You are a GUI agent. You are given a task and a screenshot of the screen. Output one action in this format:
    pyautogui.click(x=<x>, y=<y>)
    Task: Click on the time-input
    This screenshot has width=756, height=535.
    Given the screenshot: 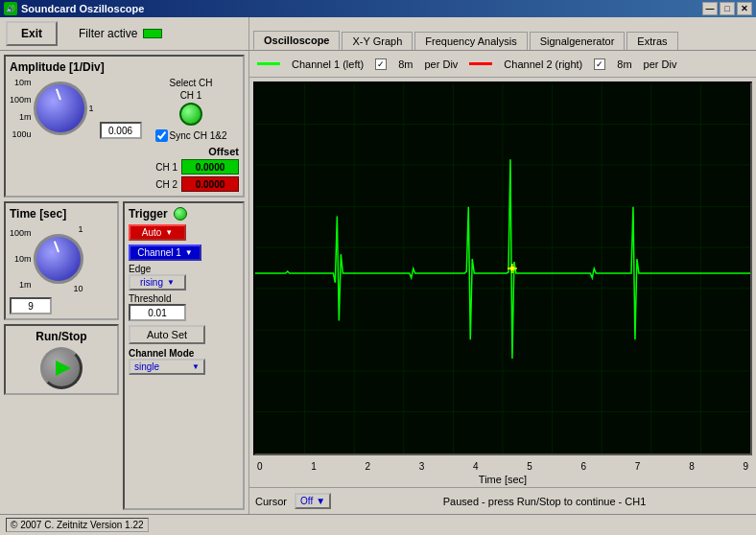 What is the action you would take?
    pyautogui.click(x=31, y=306)
    